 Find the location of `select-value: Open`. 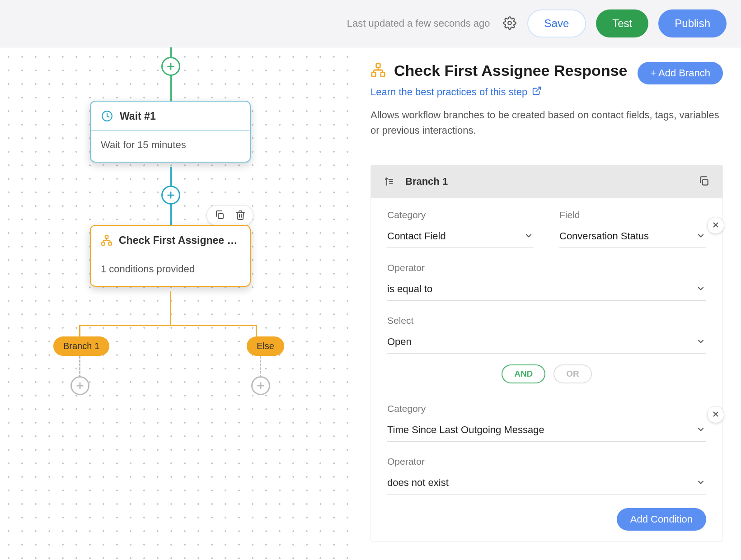

select-value: Open is located at coordinates (399, 341).